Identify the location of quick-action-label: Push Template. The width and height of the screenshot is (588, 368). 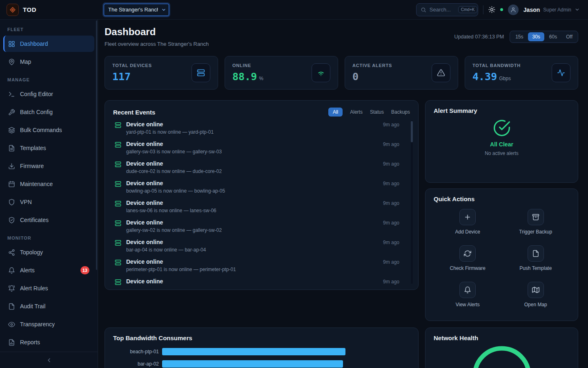
(536, 268).